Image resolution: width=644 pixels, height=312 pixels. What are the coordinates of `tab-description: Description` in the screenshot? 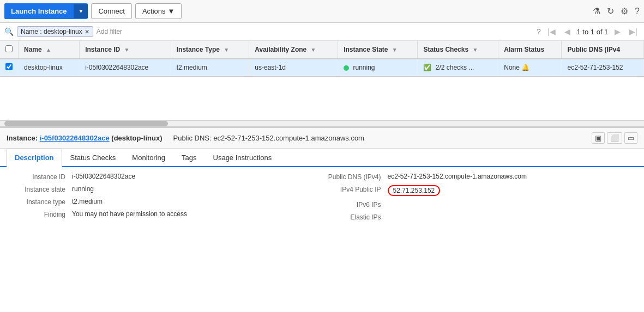 It's located at (34, 158).